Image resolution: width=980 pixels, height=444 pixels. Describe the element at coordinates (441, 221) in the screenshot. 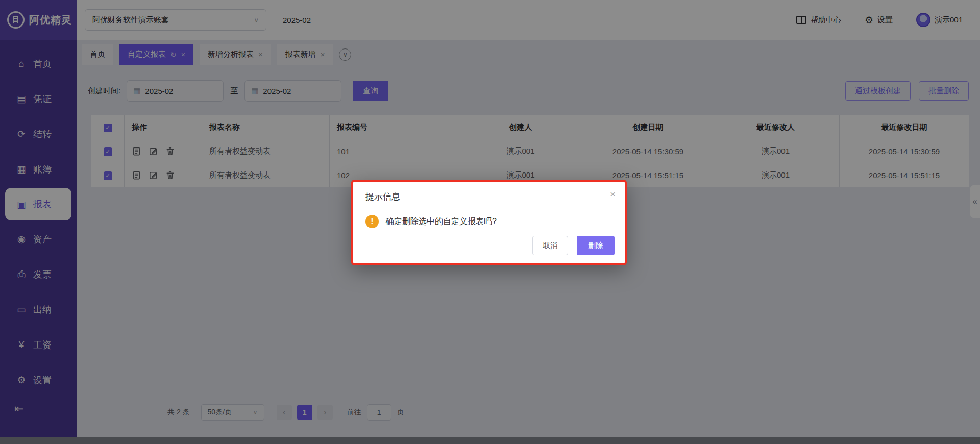

I see `dialog-message: 确定删除选中的自定义报表吗?` at that location.